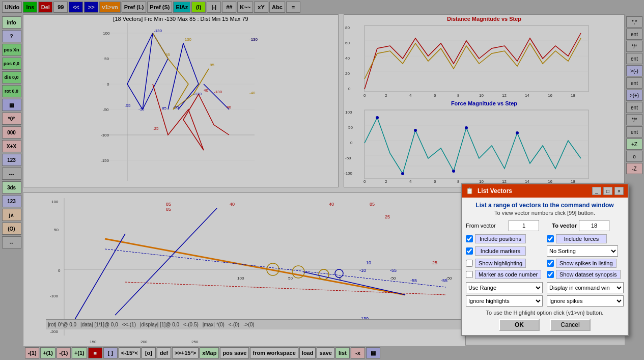  I want to click on display-cmd-select: Display in command win Display in file, so click(585, 288).